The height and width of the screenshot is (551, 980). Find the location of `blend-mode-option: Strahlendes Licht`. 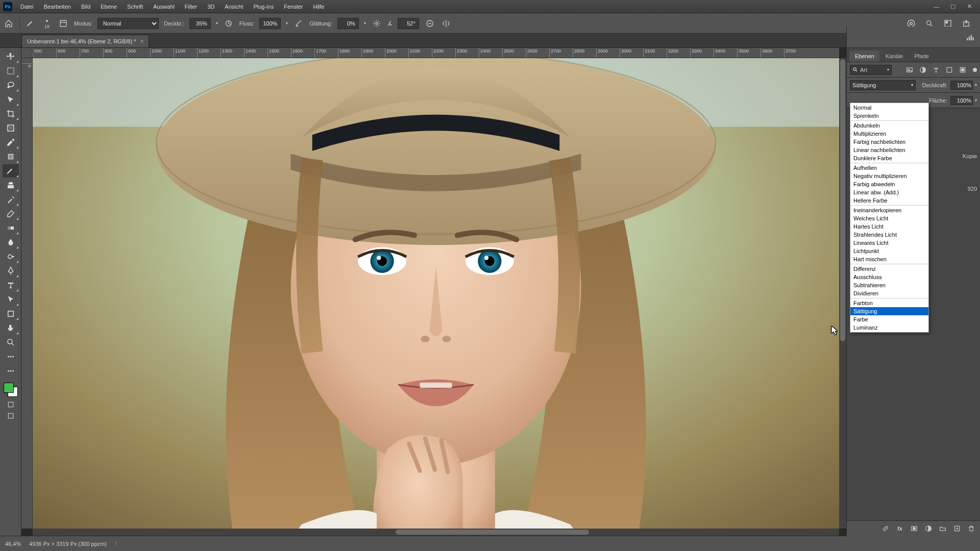

blend-mode-option: Strahlendes Licht is located at coordinates (889, 235).